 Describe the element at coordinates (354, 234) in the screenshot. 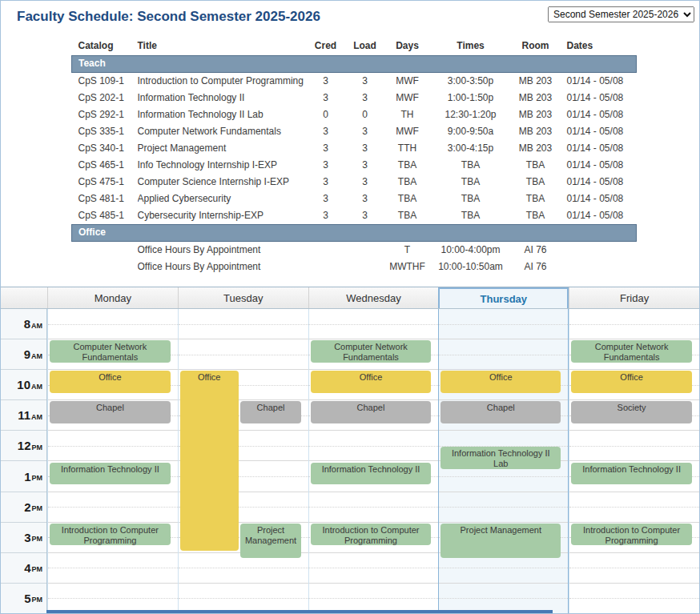

I see `section-band-row: Office` at that location.